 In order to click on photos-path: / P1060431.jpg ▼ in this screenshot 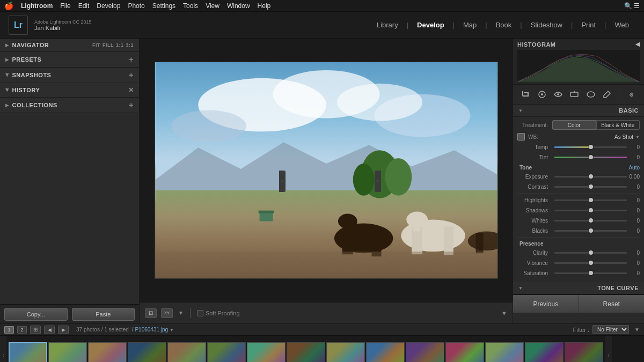, I will do `click(153, 329)`.